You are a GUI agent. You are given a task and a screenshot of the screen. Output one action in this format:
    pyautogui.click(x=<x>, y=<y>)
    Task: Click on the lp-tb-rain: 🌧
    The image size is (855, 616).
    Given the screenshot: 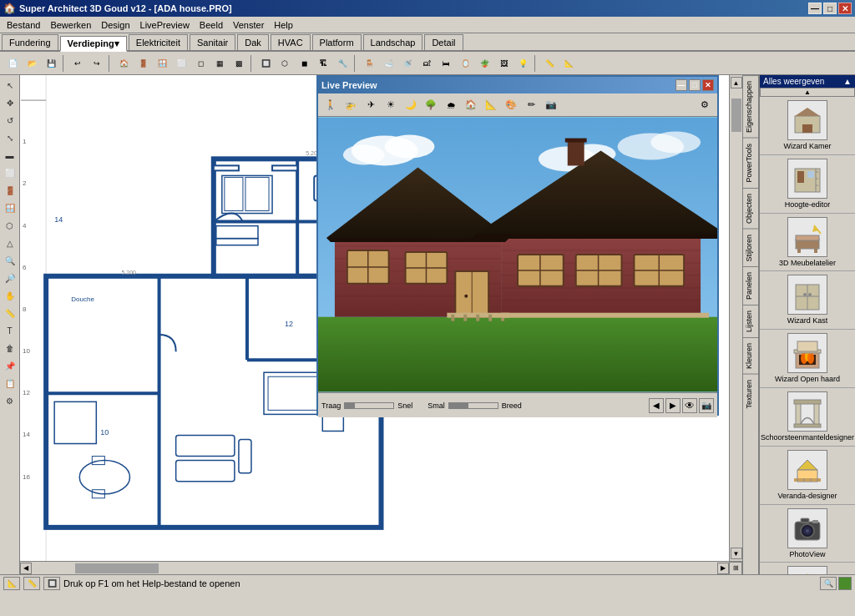 What is the action you would take?
    pyautogui.click(x=451, y=105)
    